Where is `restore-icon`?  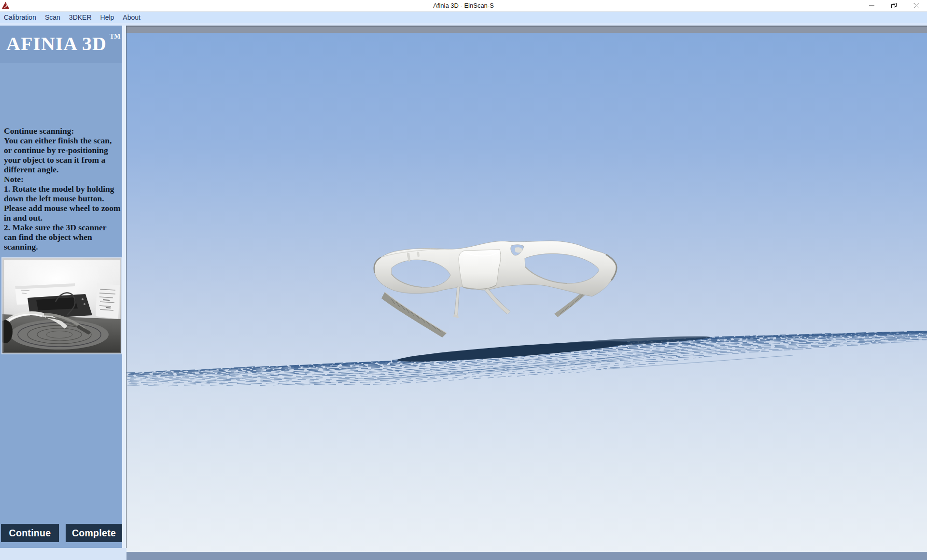 restore-icon is located at coordinates (894, 6).